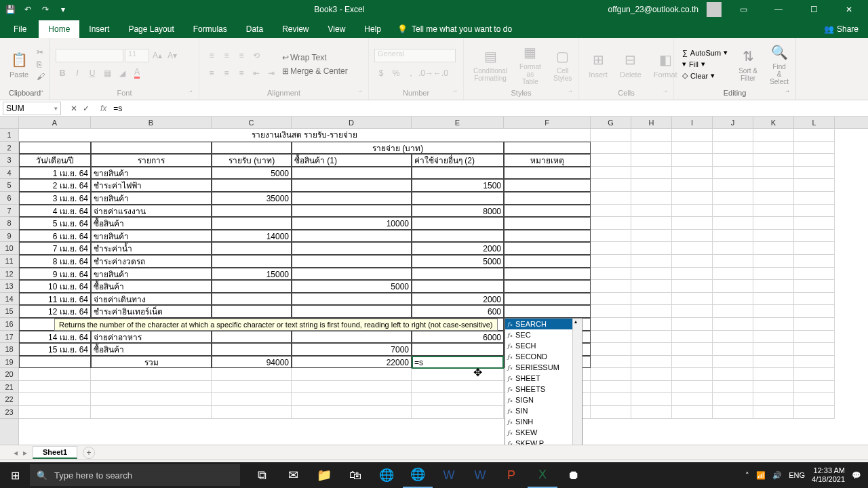 This screenshot has height=488, width=868. What do you see at coordinates (9, 186) in the screenshot?
I see `row-header-5: 5` at bounding box center [9, 186].